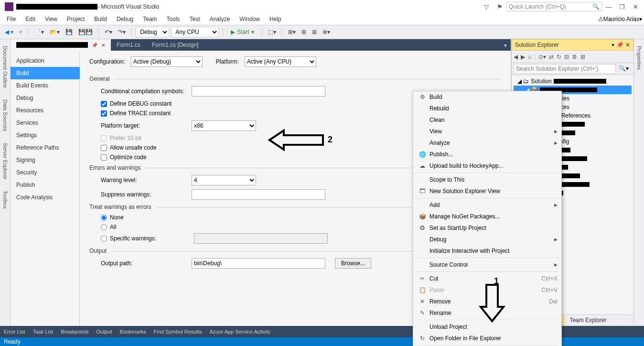  What do you see at coordinates (588, 320) in the screenshot?
I see `tab-team-explorer: Team Explorer` at bounding box center [588, 320].